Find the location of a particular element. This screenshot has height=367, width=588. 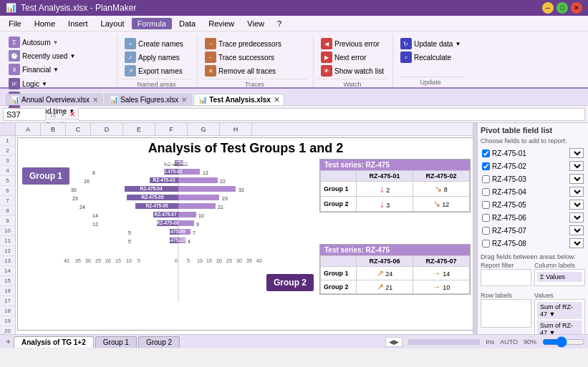

financial-button: $ Financial ▼ is located at coordinates (59, 69).